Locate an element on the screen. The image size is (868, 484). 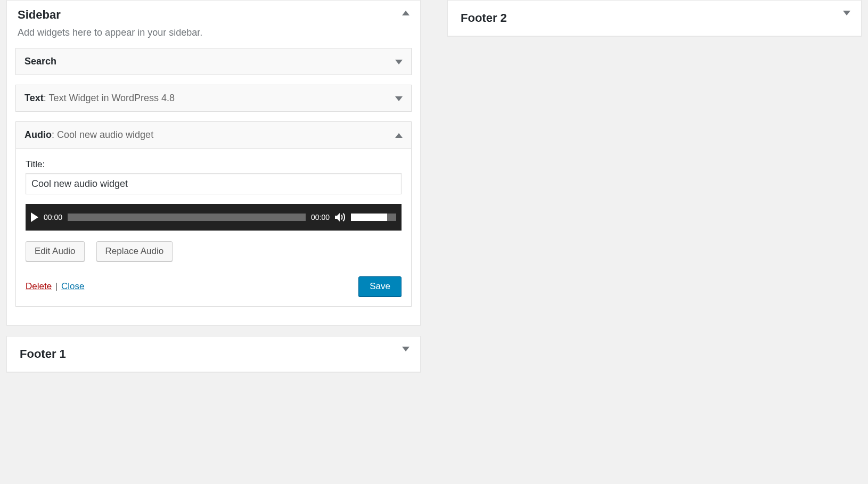
widget-area-title: Sidebar is located at coordinates (214, 15).